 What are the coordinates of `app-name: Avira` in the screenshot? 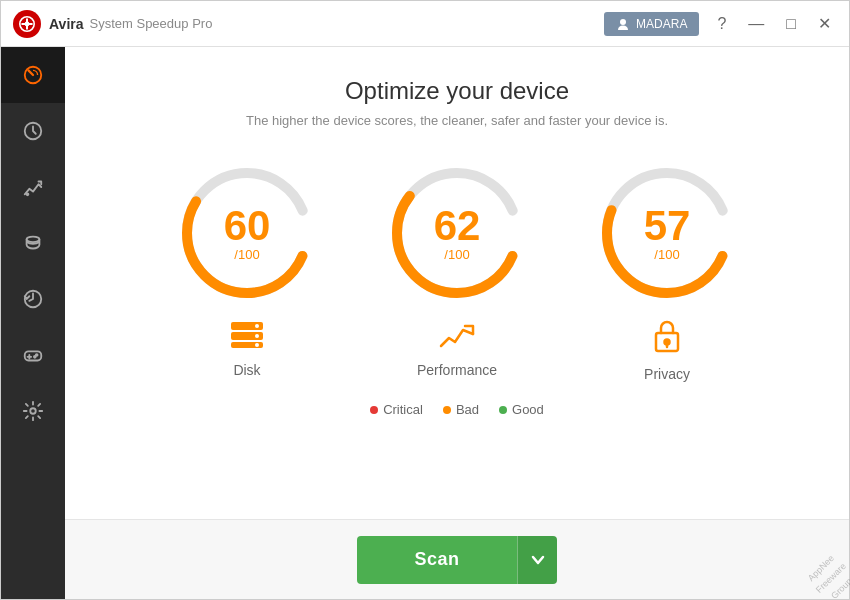 It's located at (66, 24).